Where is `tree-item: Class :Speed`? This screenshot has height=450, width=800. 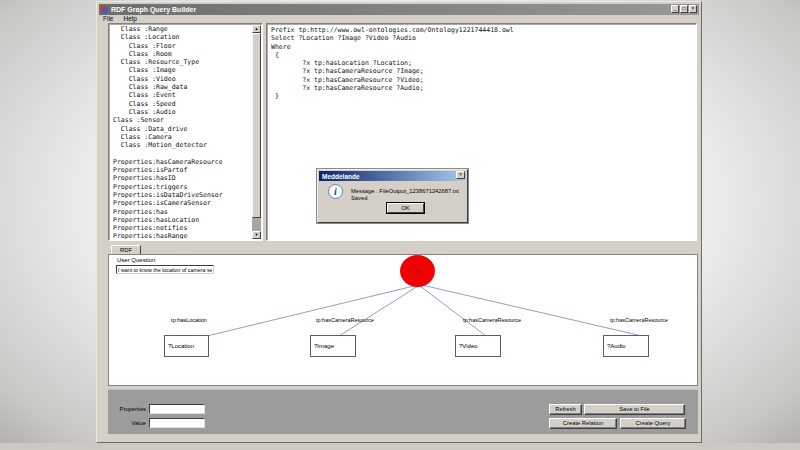 tree-item: Class :Speed is located at coordinates (182, 104).